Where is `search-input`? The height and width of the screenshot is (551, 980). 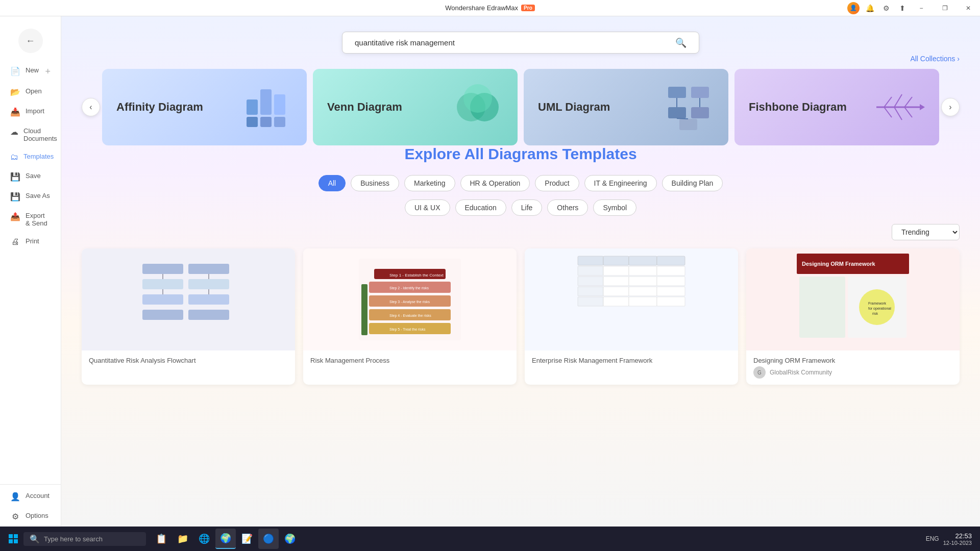
search-input is located at coordinates (511, 43).